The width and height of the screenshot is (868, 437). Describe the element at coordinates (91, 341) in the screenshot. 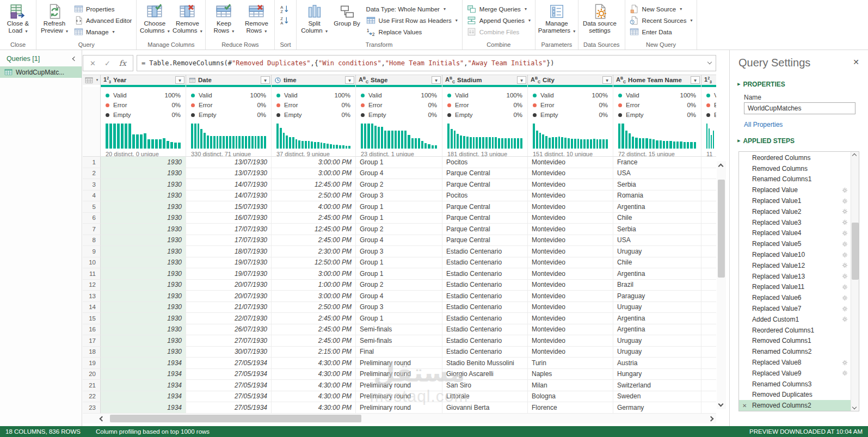

I see `row-number: 17` at that location.